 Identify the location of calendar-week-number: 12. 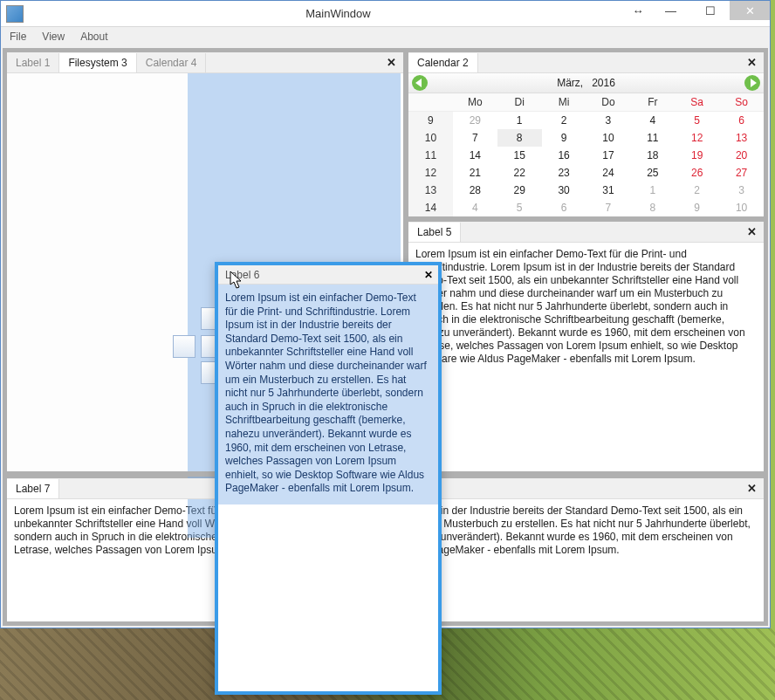
(431, 173).